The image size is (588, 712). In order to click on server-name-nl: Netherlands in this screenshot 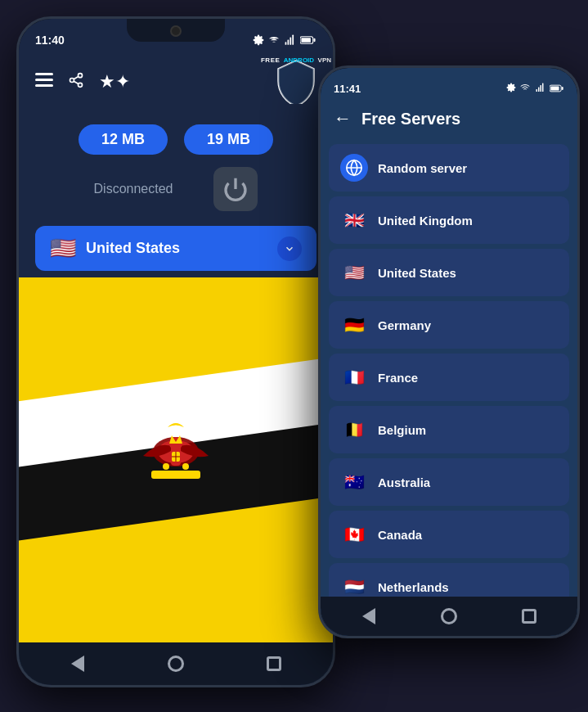, I will do `click(414, 588)`.